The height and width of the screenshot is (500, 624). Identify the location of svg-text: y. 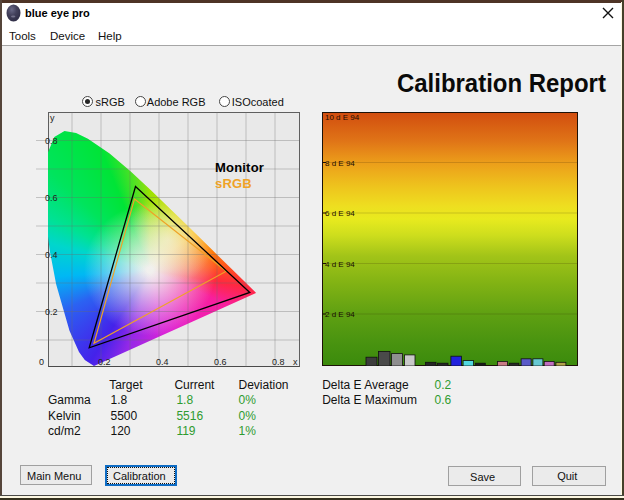
(52, 118).